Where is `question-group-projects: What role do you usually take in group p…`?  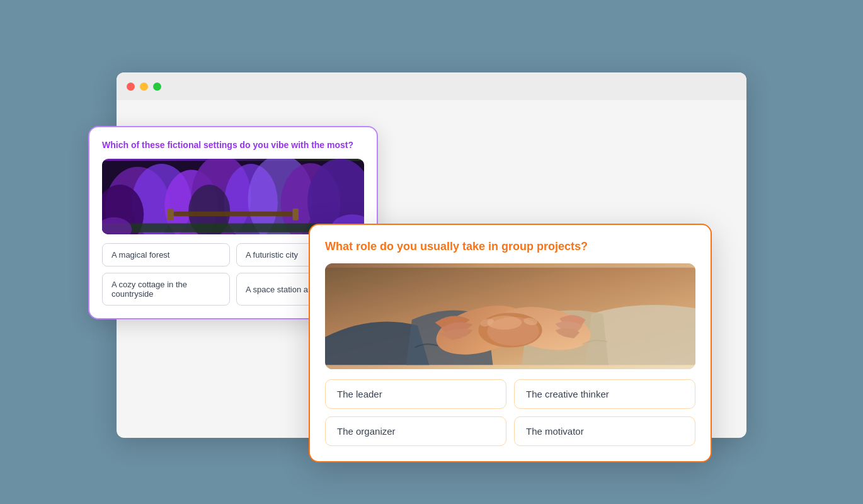 question-group-projects: What role do you usually take in group p… is located at coordinates (510, 247).